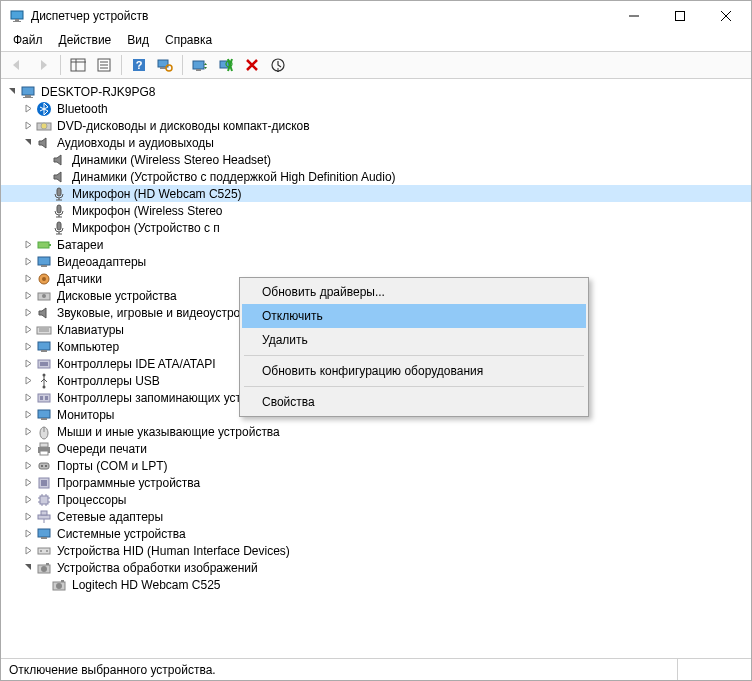 The height and width of the screenshot is (681, 752). Describe the element at coordinates (17, 16) in the screenshot. I see `app-icon` at that location.